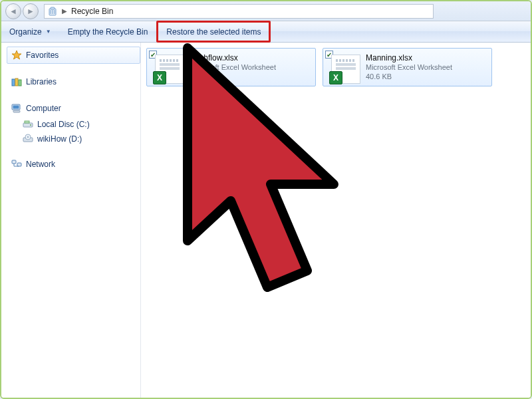  What do you see at coordinates (25, 32) in the screenshot?
I see `organize-label: Organize` at bounding box center [25, 32].